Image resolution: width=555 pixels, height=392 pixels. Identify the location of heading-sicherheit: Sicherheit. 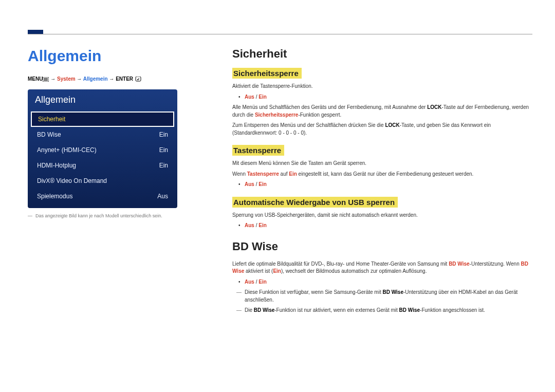
(382, 54).